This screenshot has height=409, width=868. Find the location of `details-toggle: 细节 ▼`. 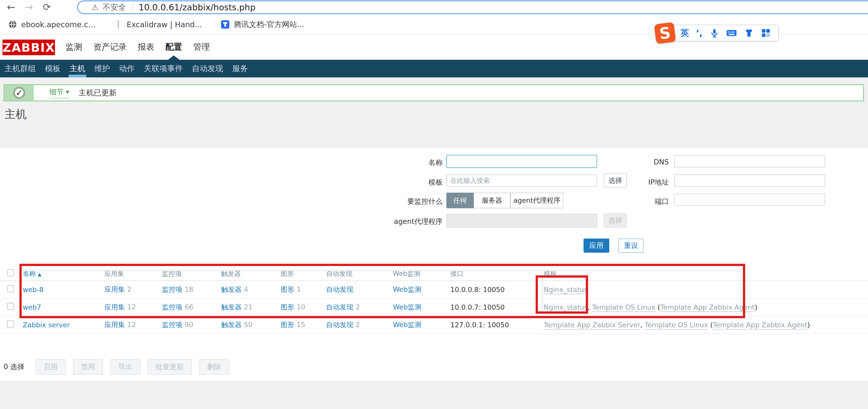

details-toggle: 细节 ▼ is located at coordinates (59, 93).